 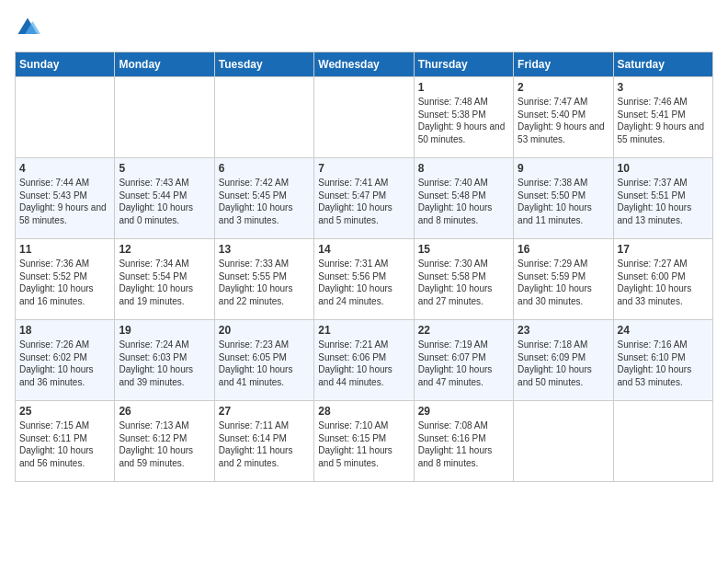 I want to click on day-info: Sunrise: 7:13 AM Sunset: 6:12 PM Dayligh…, so click(x=164, y=444).